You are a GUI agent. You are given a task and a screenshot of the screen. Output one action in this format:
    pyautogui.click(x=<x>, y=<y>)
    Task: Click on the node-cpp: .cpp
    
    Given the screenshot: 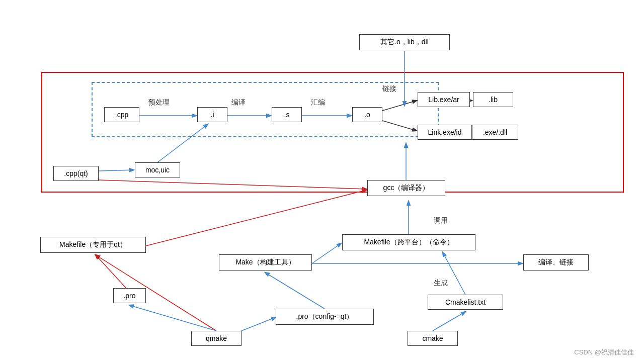 What is the action you would take?
    pyautogui.click(x=122, y=115)
    